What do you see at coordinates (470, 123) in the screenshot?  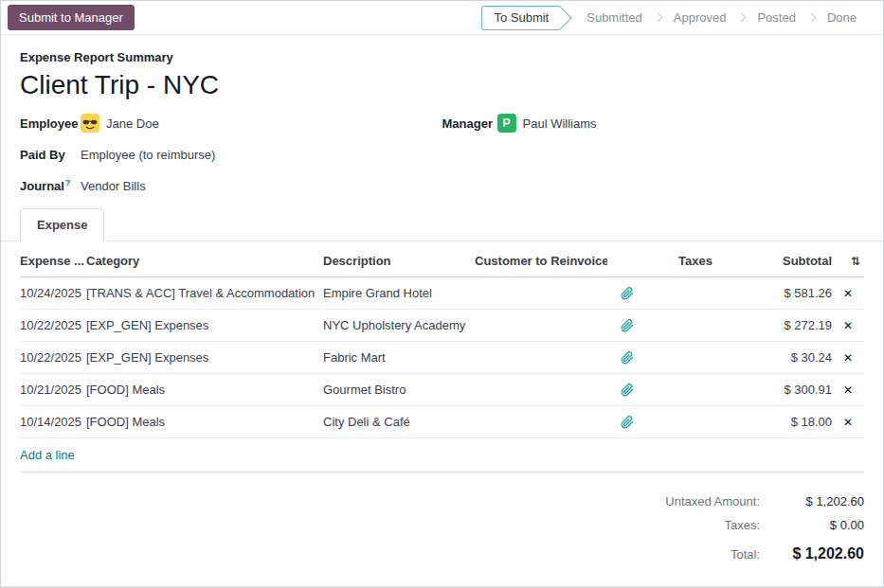 I see `manager-label: Manager` at bounding box center [470, 123].